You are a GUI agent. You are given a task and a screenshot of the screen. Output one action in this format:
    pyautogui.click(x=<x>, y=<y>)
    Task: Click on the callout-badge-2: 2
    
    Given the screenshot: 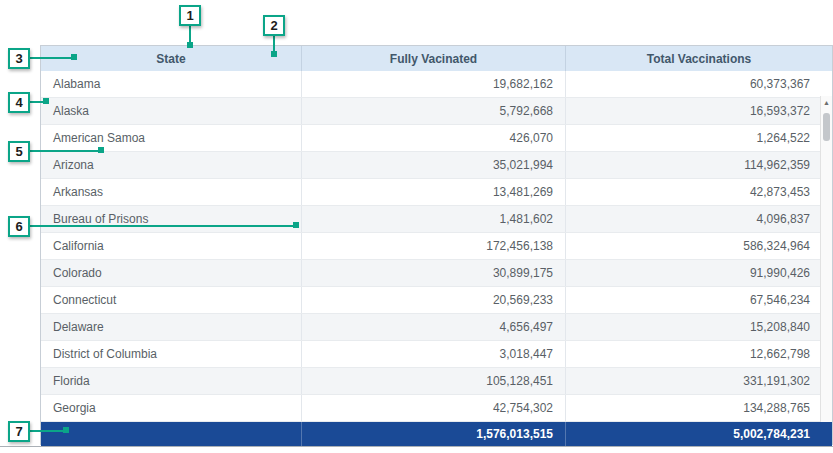 What is the action you would take?
    pyautogui.click(x=274, y=26)
    